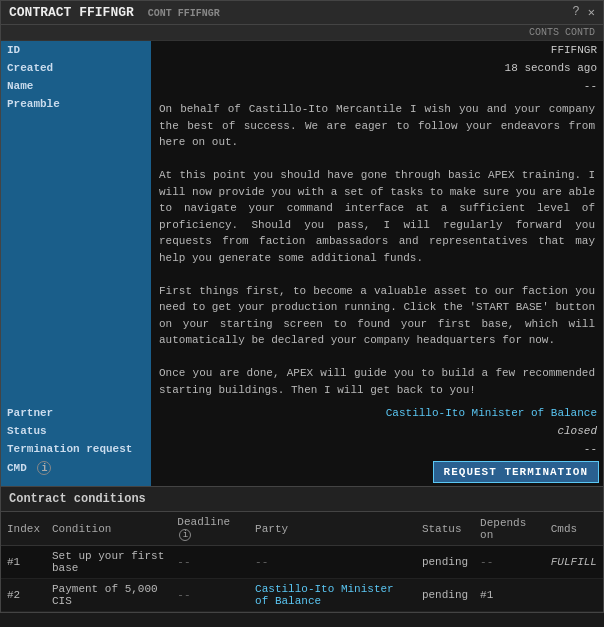 Image resolution: width=604 pixels, height=627 pixels. What do you see at coordinates (302, 68) in the screenshot?
I see `created-row: Created 18 seconds ago` at bounding box center [302, 68].